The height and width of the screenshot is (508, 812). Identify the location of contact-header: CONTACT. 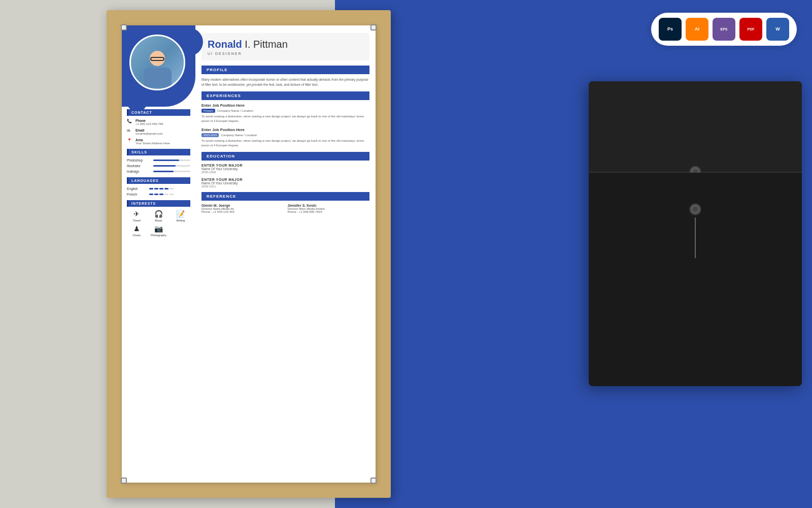
(158, 113).